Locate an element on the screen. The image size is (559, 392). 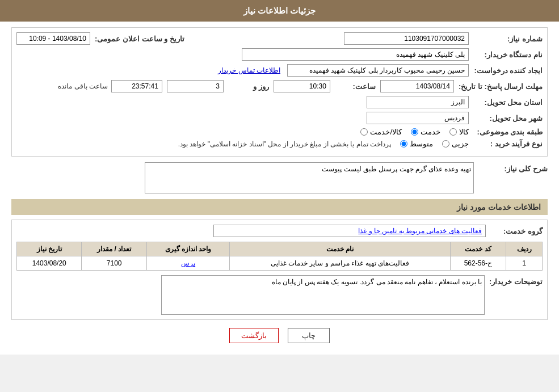
row-need-number: شماره نیاز: تاریخ و ساعت اعلان عمومی: is located at coordinates (279, 39).